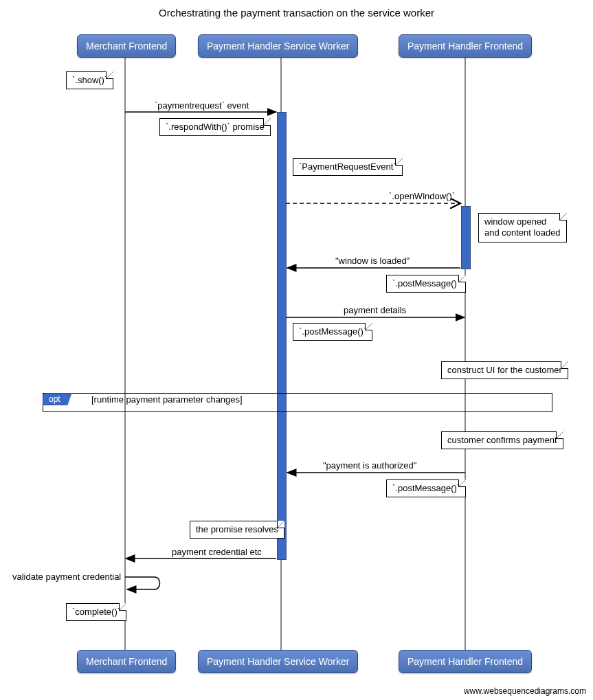  Describe the element at coordinates (96, 612) in the screenshot. I see `note-complete: `complete()`` at that location.